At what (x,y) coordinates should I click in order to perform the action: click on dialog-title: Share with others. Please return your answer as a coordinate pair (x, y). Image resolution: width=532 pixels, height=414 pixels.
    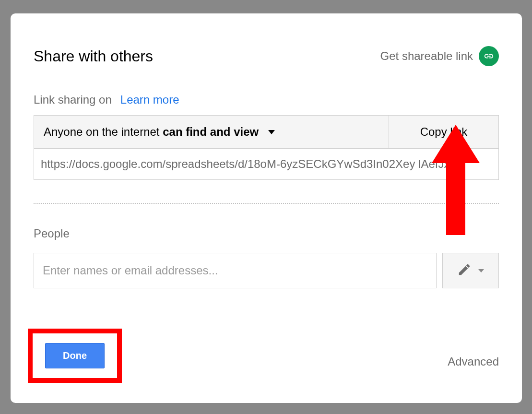
    Looking at the image, I should click on (93, 57).